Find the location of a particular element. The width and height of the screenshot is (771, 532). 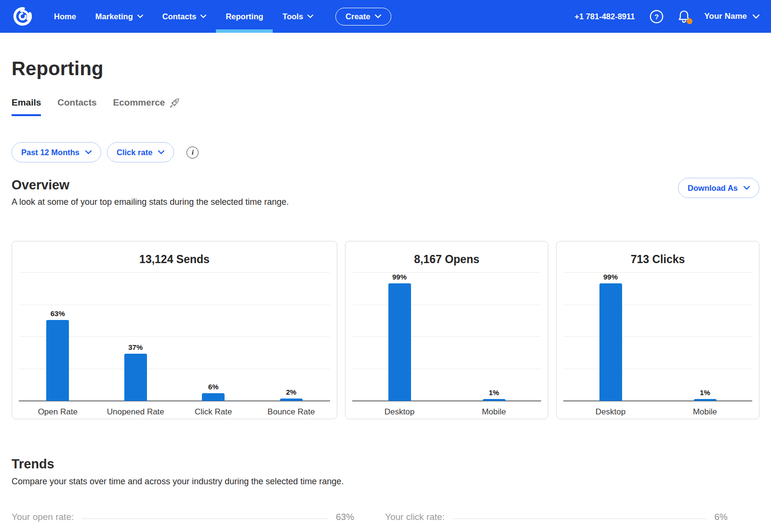

overview-chart-card: 713 Clicks99%1%DesktopMobile is located at coordinates (658, 330).